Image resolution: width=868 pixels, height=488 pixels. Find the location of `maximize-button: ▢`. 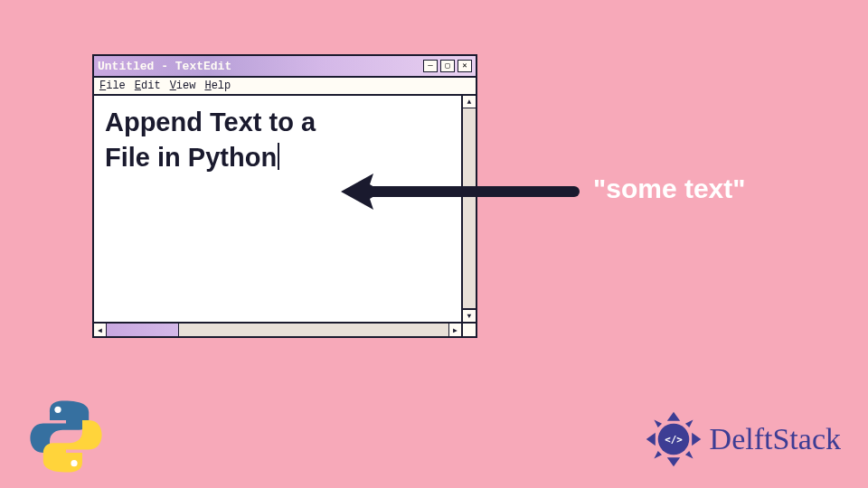

maximize-button: ▢ is located at coordinates (448, 66).